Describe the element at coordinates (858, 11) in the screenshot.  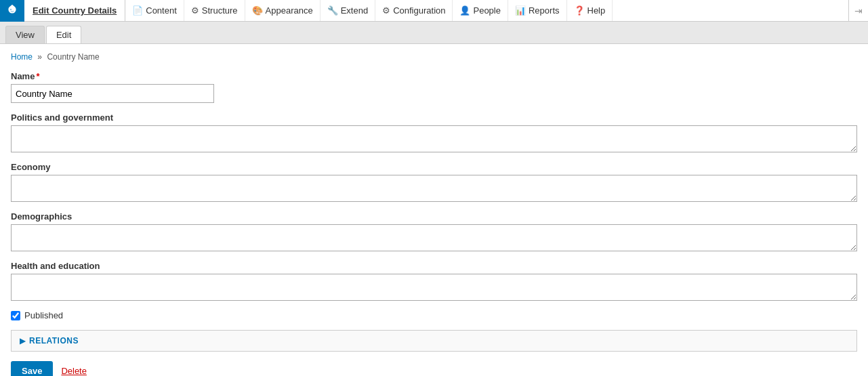
I see `nav-collapse: ⇥` at that location.